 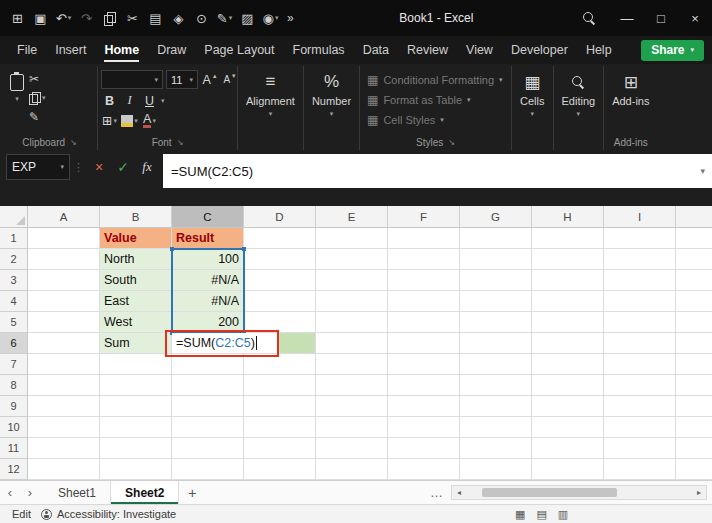 I want to click on scrollbar-track, so click(x=579, y=492).